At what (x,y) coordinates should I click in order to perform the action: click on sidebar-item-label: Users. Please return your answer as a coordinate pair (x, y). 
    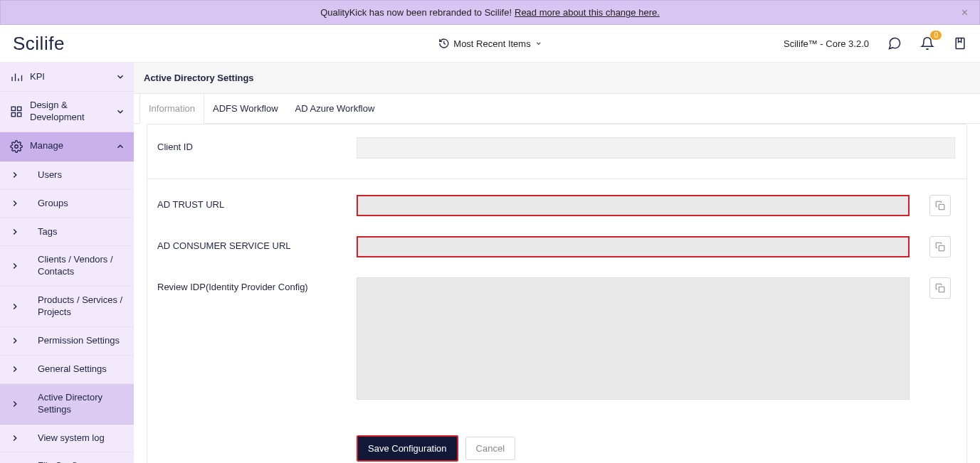
    Looking at the image, I should click on (76, 175).